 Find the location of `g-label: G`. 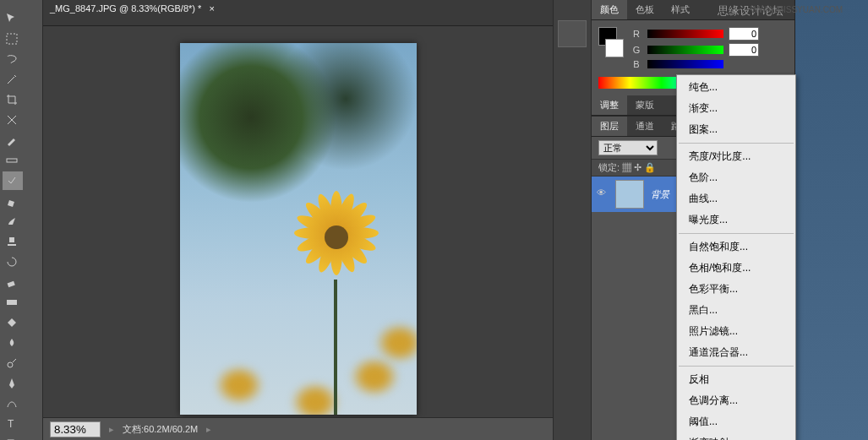

g-label: G is located at coordinates (636, 50).